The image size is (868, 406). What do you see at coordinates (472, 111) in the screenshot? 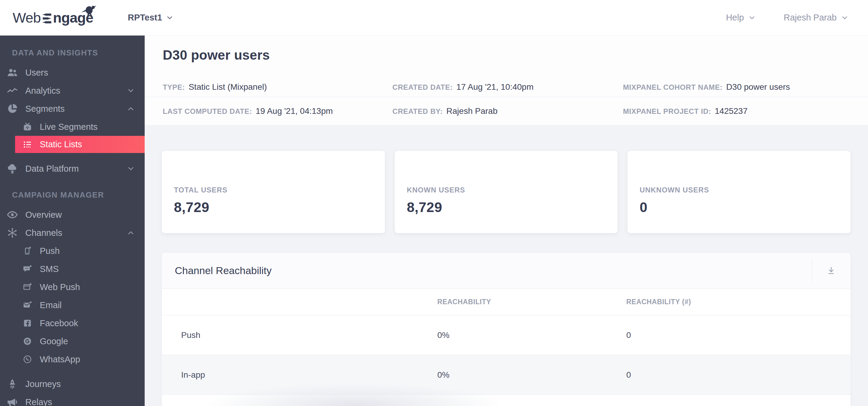
I see `meta-value: Rajesh Parab` at bounding box center [472, 111].